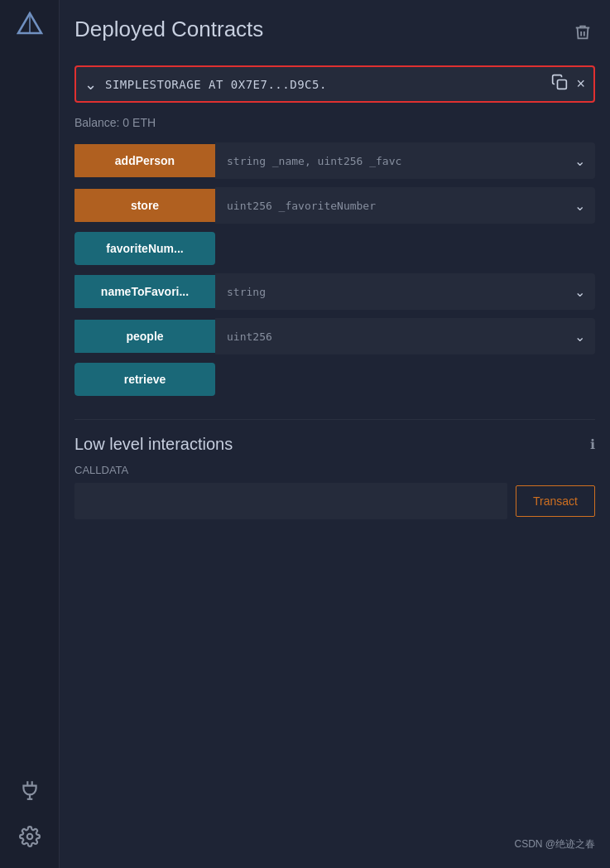  I want to click on gear-icon, so click(30, 837).